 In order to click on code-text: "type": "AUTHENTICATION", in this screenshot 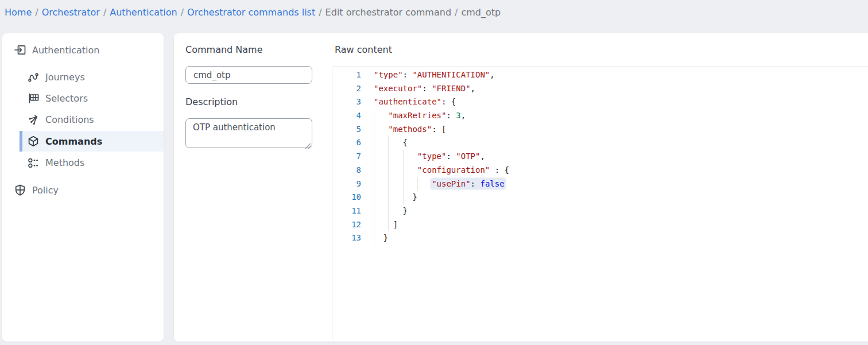, I will do `click(614, 75)`.